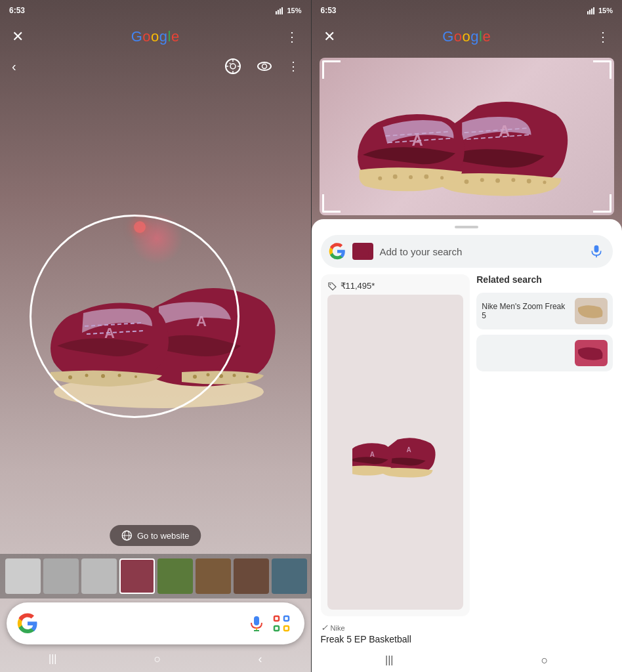 This screenshot has height=672, width=622. What do you see at coordinates (467, 136) in the screenshot?
I see `right-sneaker-background: A A` at bounding box center [467, 136].